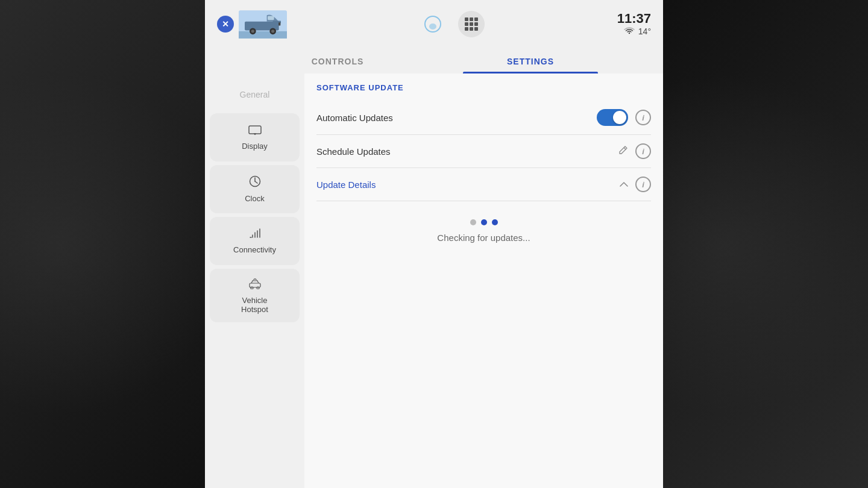  Describe the element at coordinates (624, 117) in the screenshot. I see `automatic-updates-actions: i` at that location.